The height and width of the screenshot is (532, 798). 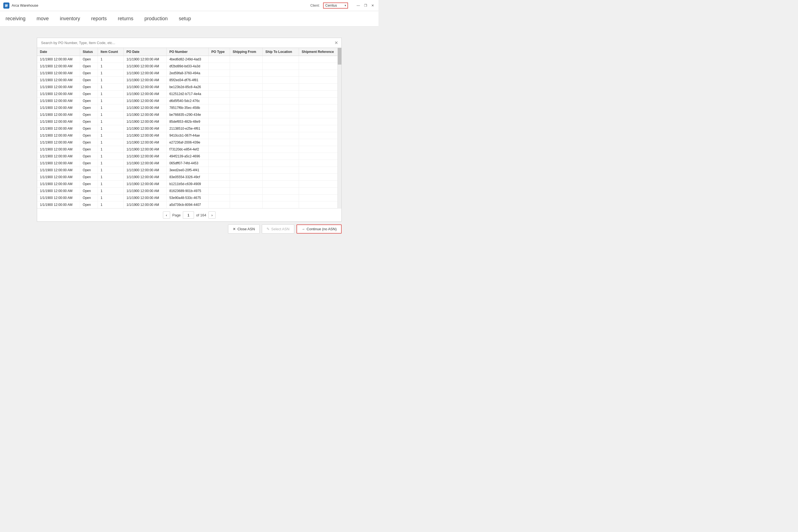 What do you see at coordinates (278, 229) in the screenshot?
I see `select-asn-button: ✎ Select ASN` at bounding box center [278, 229].